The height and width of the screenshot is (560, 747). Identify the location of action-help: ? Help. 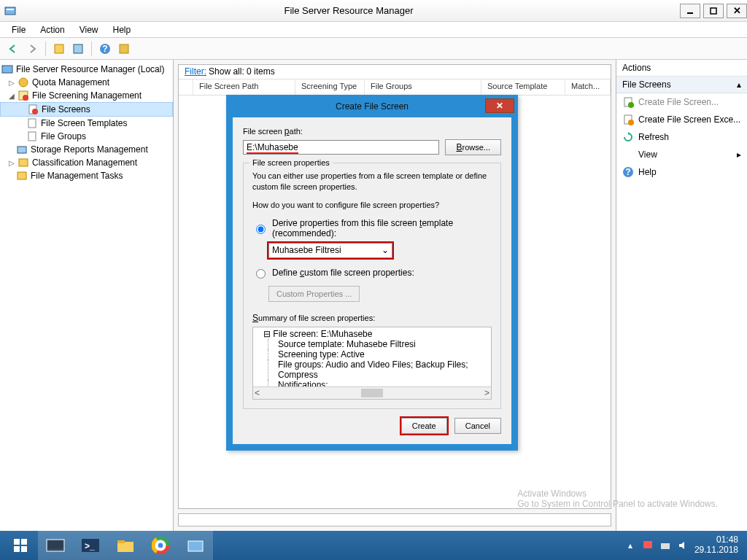
(681, 172).